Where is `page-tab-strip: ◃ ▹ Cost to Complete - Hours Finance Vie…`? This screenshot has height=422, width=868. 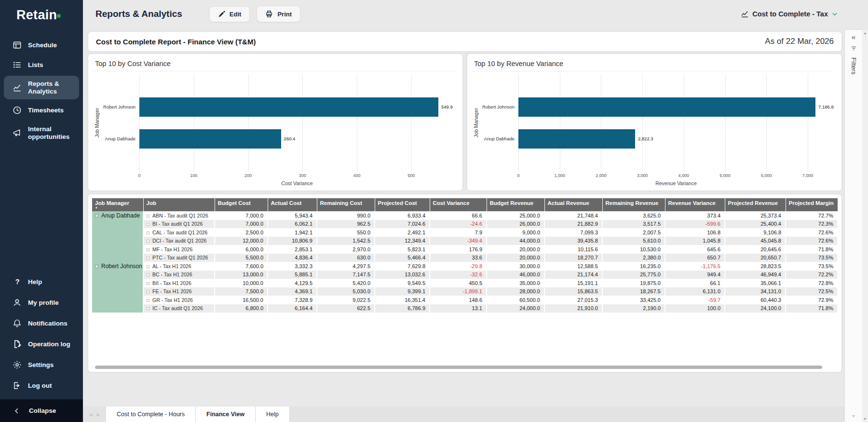 page-tab-strip: ◃ ▹ Cost to Complete - Hours Finance Vie… is located at coordinates (464, 414).